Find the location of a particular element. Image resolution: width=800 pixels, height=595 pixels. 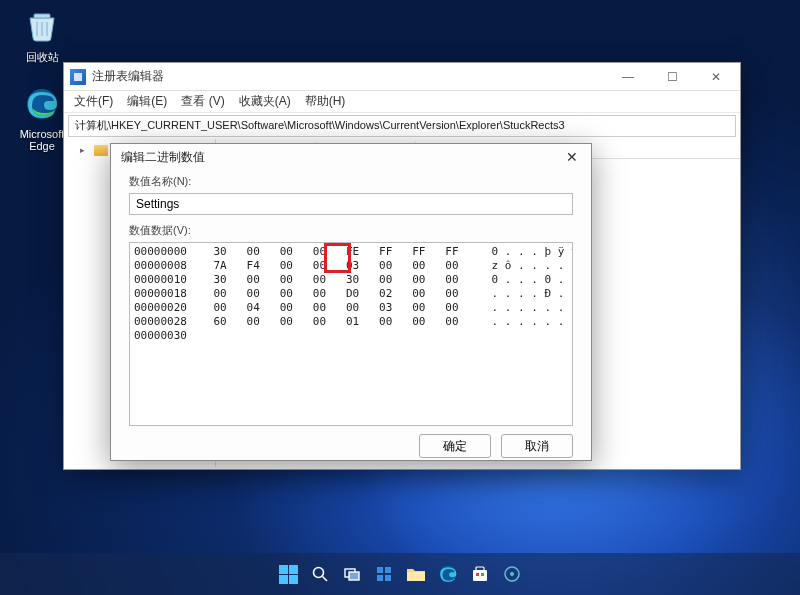

dialog-title: 编辑二进制数值 is located at coordinates (163, 158).